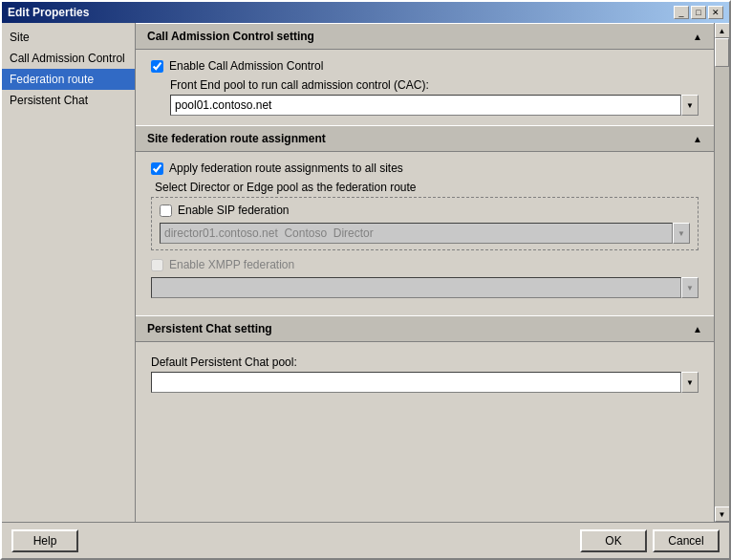 This screenshot has height=560, width=731. I want to click on default-pool-dropdown-wrapper: ▼, so click(424, 382).